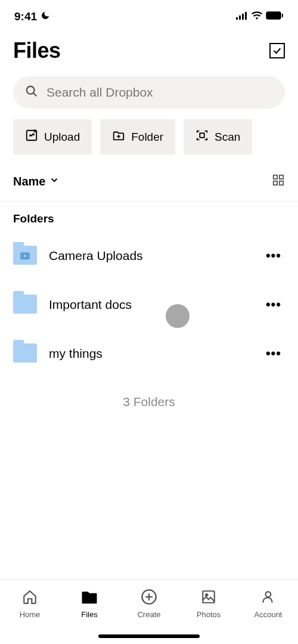 The height and width of the screenshot is (644, 298). I want to click on folder-count: 3 Folders, so click(149, 402).